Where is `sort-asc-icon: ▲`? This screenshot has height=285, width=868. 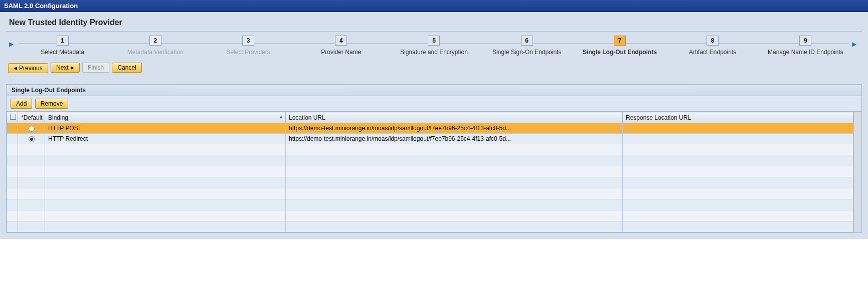 sort-asc-icon: ▲ is located at coordinates (281, 117).